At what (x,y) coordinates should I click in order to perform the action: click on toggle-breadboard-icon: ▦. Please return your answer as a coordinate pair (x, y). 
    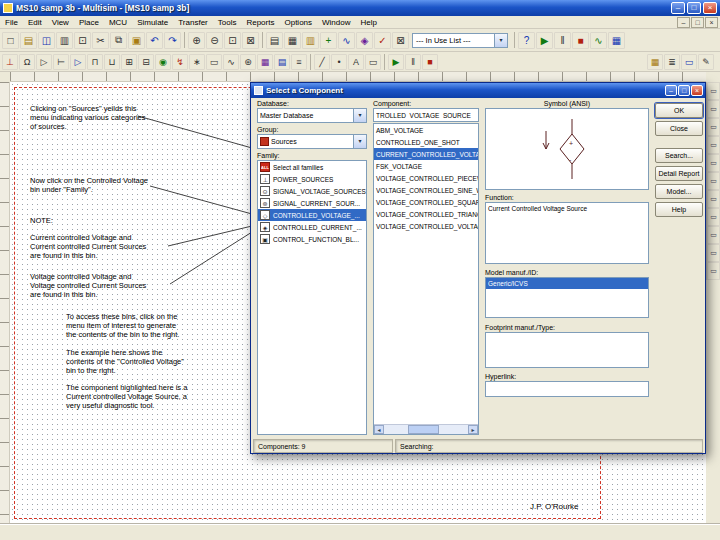
    Looking at the image, I should click on (655, 62).